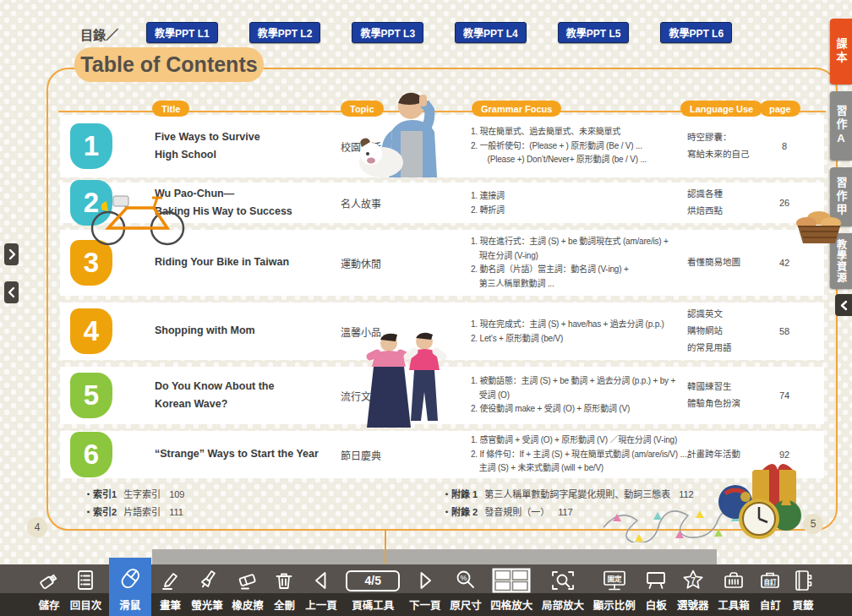 The height and width of the screenshot is (616, 852). Describe the element at coordinates (12, 254) in the screenshot. I see `expand-left-panel-button` at that location.